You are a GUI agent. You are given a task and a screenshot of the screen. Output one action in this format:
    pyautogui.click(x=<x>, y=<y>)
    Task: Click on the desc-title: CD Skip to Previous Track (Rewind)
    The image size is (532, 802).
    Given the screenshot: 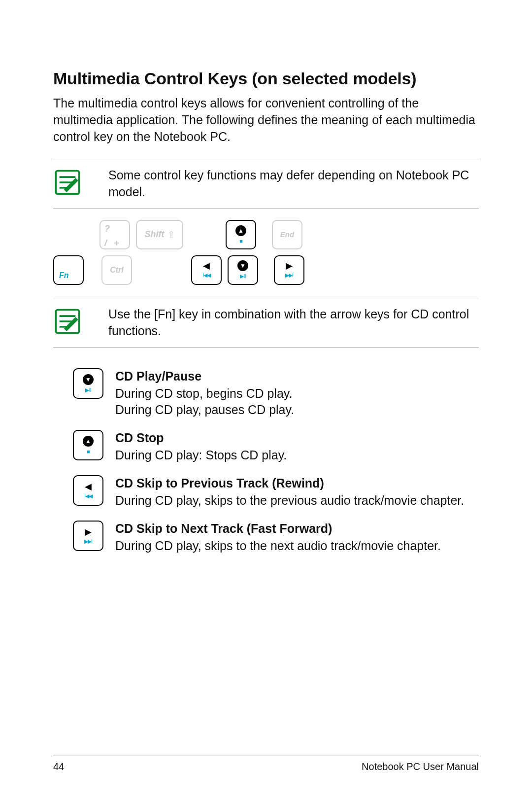 What is the action you would take?
    pyautogui.click(x=290, y=483)
    